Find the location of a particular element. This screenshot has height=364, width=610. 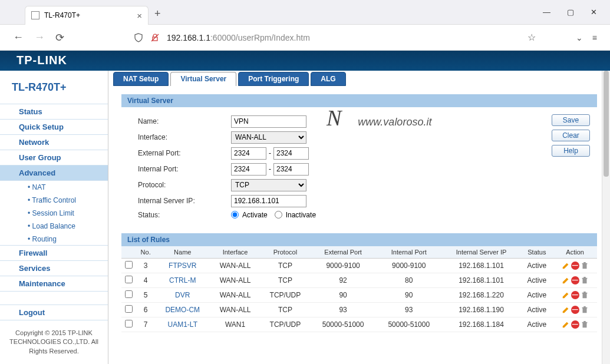

int-port-from-input is located at coordinates (249, 170).